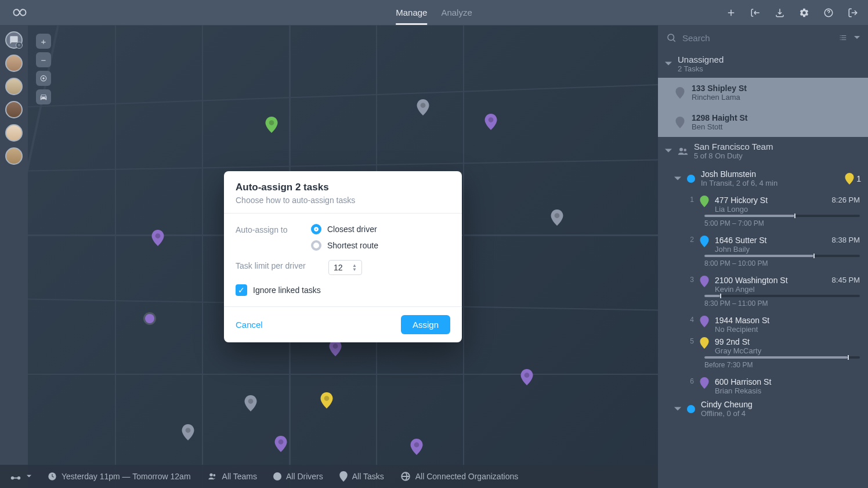 This screenshot has height=488, width=868. Describe the element at coordinates (343, 256) in the screenshot. I see `auto-assign-modal: Auto-assign 2 tasks Choose how to auto-a…` at that location.